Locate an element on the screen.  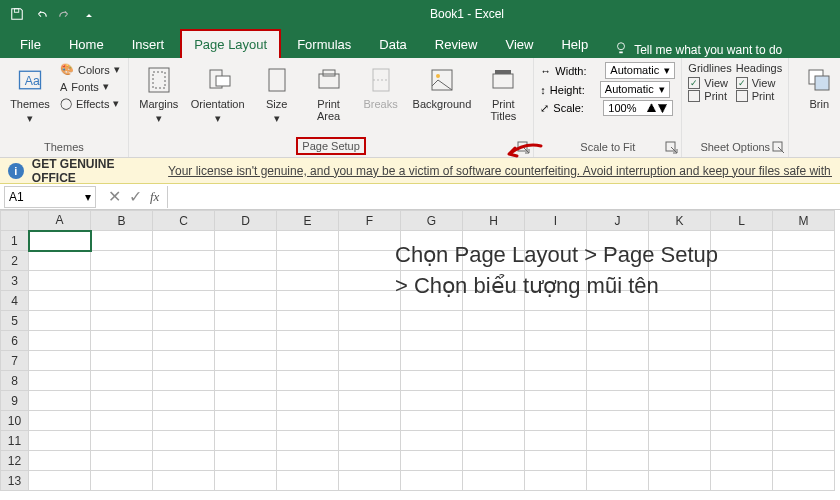
row-header: 2 is located at coordinates (15, 261).